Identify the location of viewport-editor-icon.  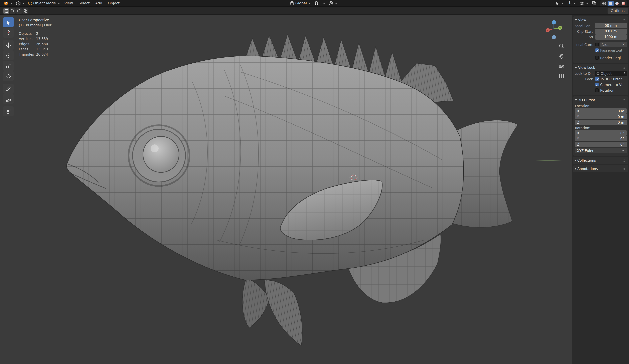
(18, 3).